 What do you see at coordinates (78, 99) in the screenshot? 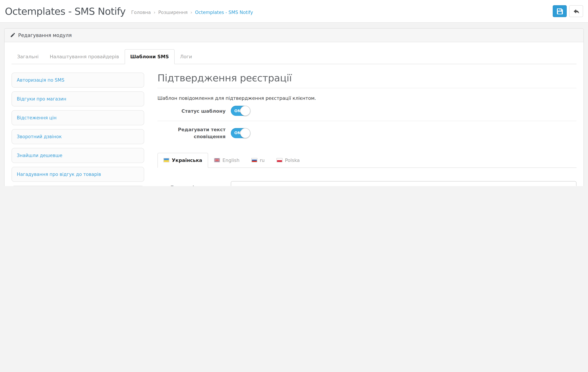
I see `sidebar-item: Відгуки про магазин` at bounding box center [78, 99].